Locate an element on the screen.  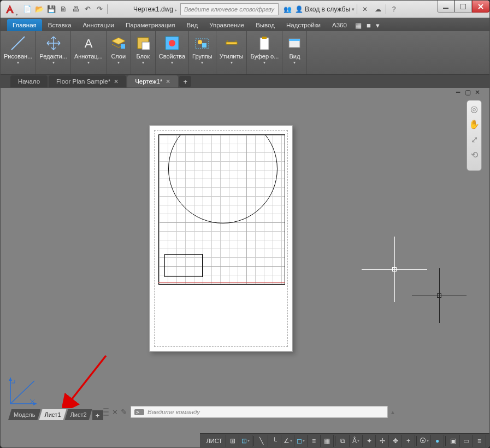
navwheel-icon: ◎ is located at coordinates (474, 109).